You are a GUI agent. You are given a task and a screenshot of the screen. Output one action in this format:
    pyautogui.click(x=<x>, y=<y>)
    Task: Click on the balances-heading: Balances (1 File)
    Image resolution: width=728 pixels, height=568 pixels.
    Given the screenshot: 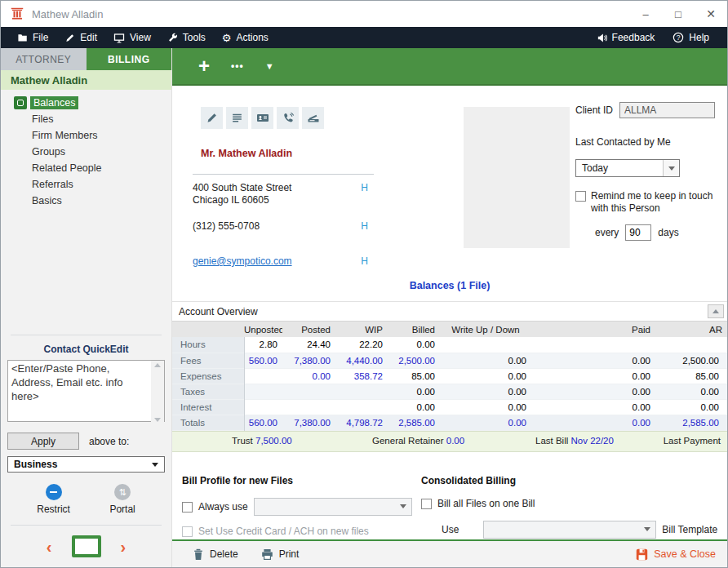 What is the action you would take?
    pyautogui.click(x=450, y=286)
    